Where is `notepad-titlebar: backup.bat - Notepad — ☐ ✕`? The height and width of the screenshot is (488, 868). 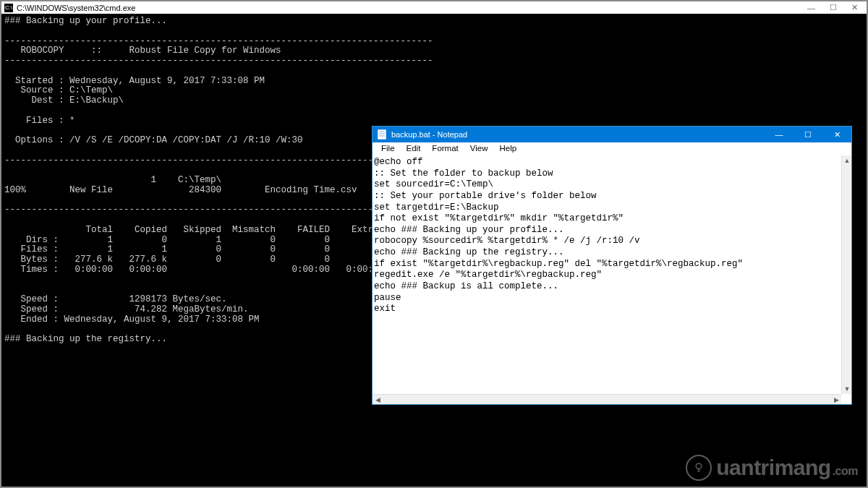 notepad-titlebar: backup.bat - Notepad — ☐ ✕ is located at coordinates (612, 134).